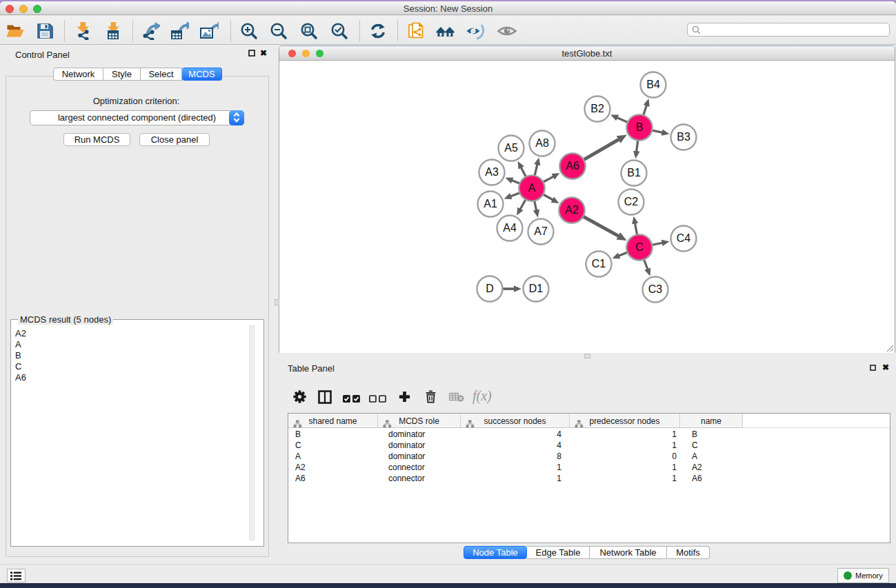 The width and height of the screenshot is (896, 588). Describe the element at coordinates (573, 165) in the screenshot. I see `svg-text: A6` at that location.